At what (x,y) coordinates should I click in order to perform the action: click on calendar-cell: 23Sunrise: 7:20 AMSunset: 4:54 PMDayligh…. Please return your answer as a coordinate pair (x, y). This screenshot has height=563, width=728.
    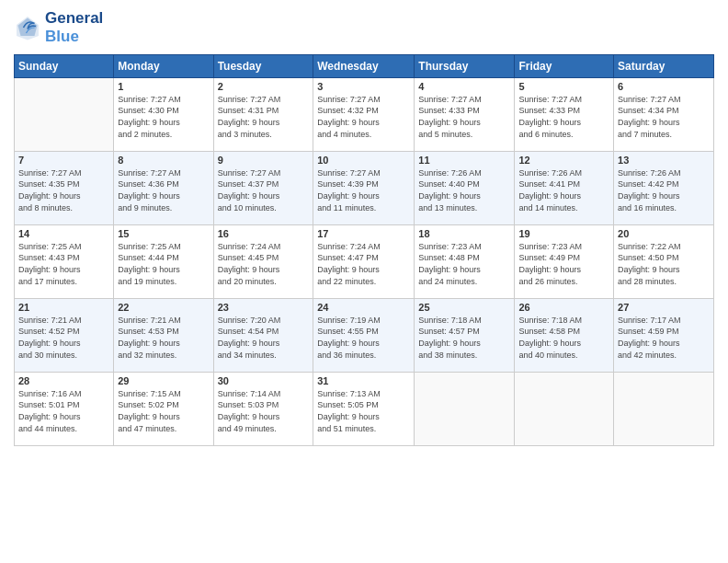
    Looking at the image, I should click on (263, 335).